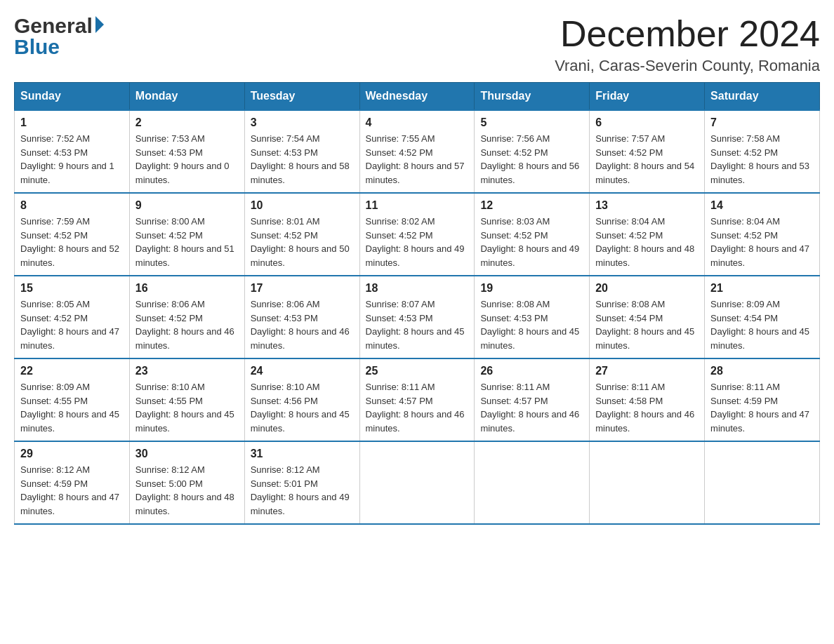 The width and height of the screenshot is (834, 644). Describe the element at coordinates (417, 97) in the screenshot. I see `header-row: SundayMondayTuesdayWednesdayThursdayFrid…` at that location.